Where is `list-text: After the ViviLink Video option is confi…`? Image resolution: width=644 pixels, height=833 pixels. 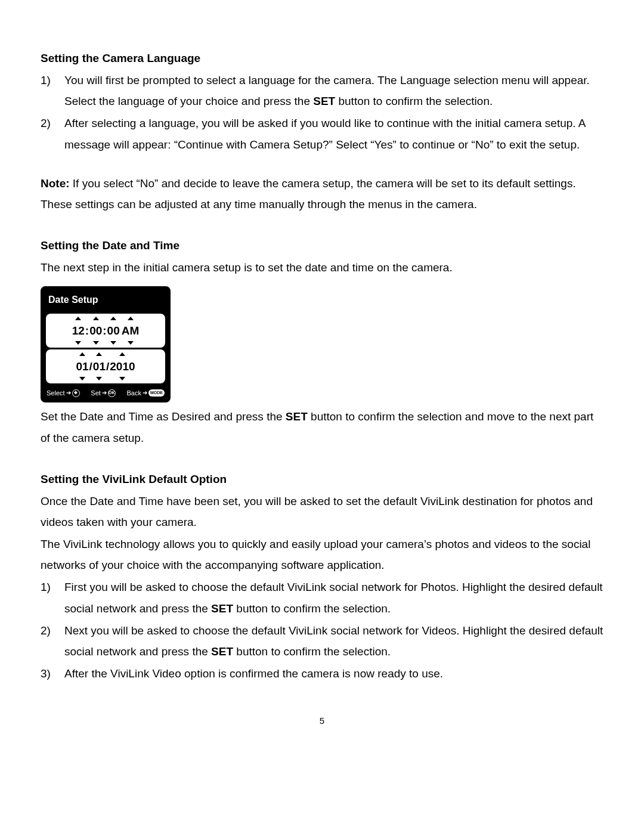
list-text: After the ViviLink Video option is confi… is located at coordinates (334, 674).